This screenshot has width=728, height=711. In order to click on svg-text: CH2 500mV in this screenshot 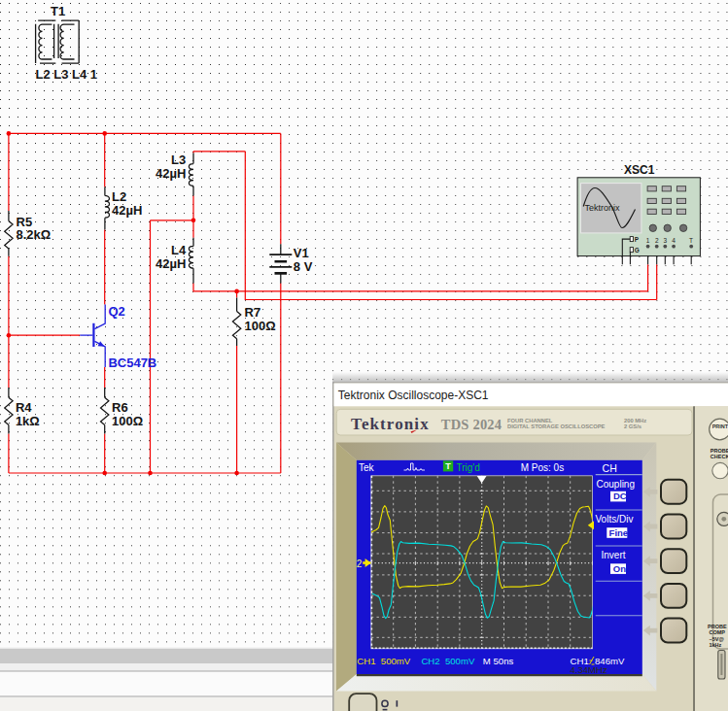, I will do `click(448, 660)`.